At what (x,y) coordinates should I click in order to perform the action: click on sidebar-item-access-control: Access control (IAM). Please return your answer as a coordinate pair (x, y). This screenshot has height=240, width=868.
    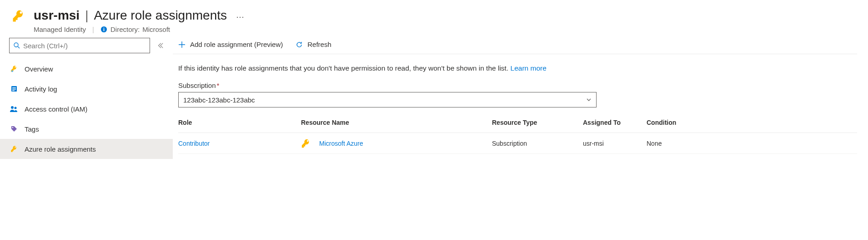
    Looking at the image, I should click on (86, 109).